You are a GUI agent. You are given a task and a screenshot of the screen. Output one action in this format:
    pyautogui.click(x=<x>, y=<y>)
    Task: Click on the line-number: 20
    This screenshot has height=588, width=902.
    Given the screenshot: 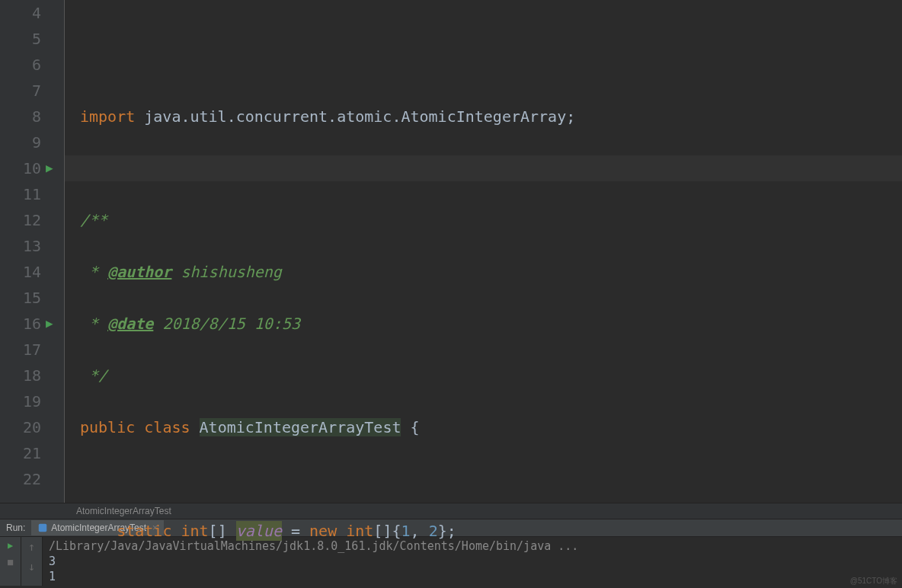 What is the action you would take?
    pyautogui.click(x=21, y=427)
    